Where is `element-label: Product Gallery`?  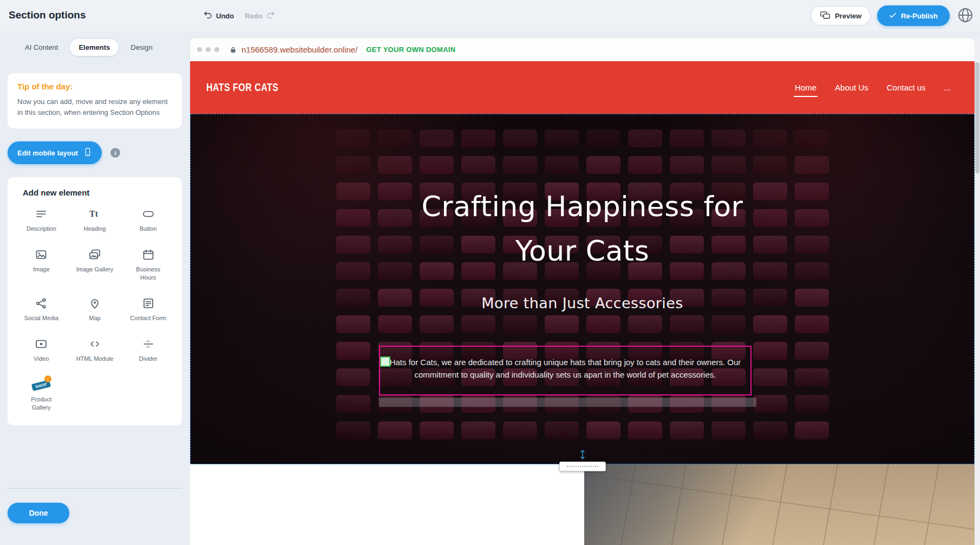
element-label: Product Gallery is located at coordinates (41, 403).